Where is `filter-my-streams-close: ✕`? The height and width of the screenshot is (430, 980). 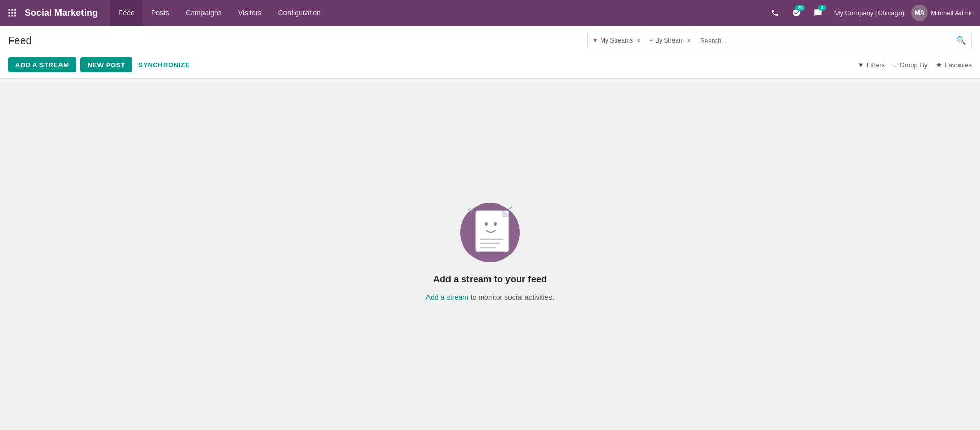 filter-my-streams-close: ✕ is located at coordinates (639, 41).